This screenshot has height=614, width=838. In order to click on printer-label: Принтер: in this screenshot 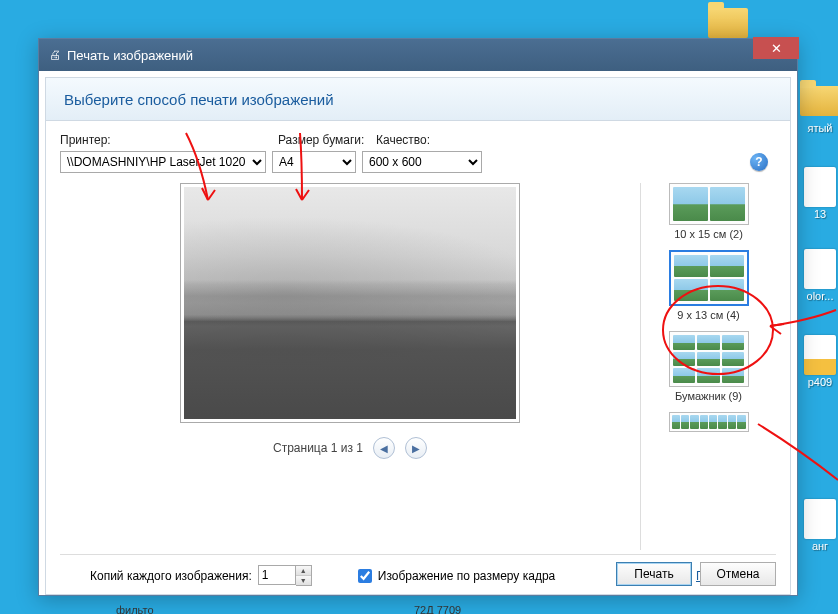, I will do `click(169, 140)`.